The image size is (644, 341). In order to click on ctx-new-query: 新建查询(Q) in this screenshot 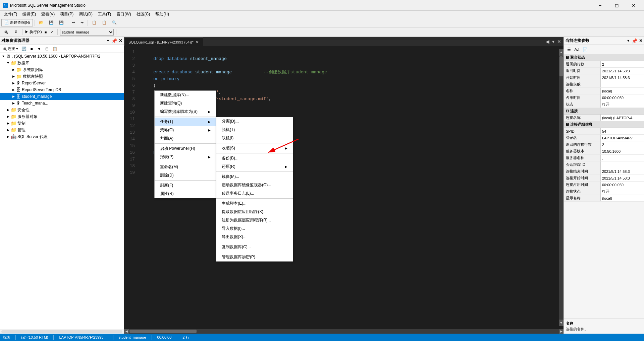, I will do `click(185, 103)`.